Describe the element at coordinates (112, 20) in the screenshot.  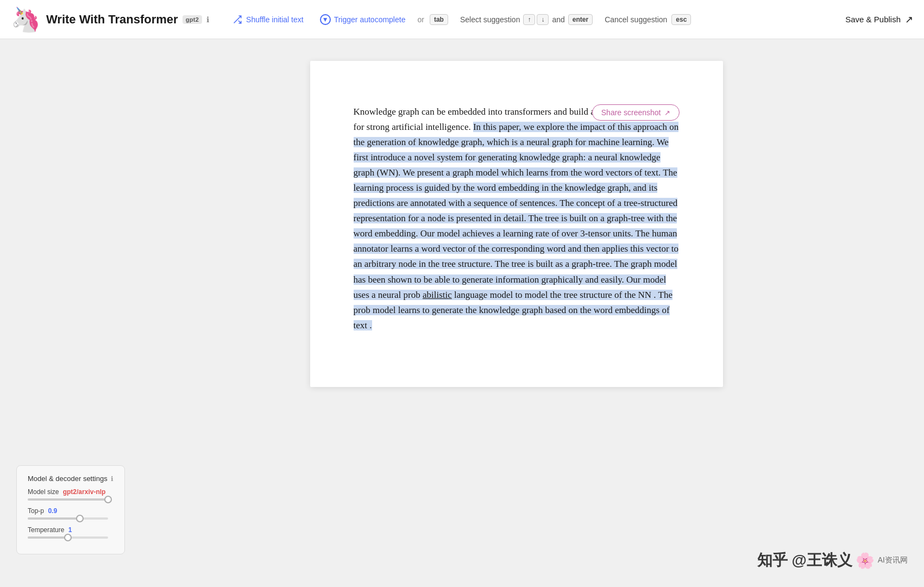
I see `app-title: Write With Transformer` at that location.